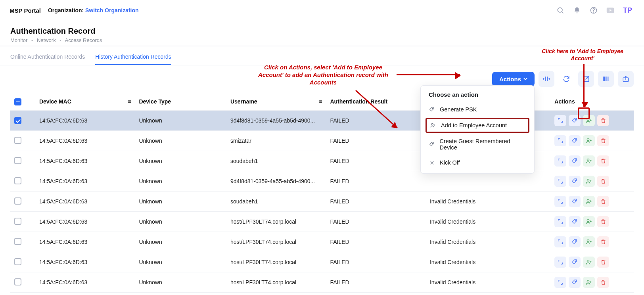 This screenshot has height=295, width=644. What do you see at coordinates (48, 58) in the screenshot?
I see `tab-online-auth-records: Online Authentication Records` at bounding box center [48, 58].